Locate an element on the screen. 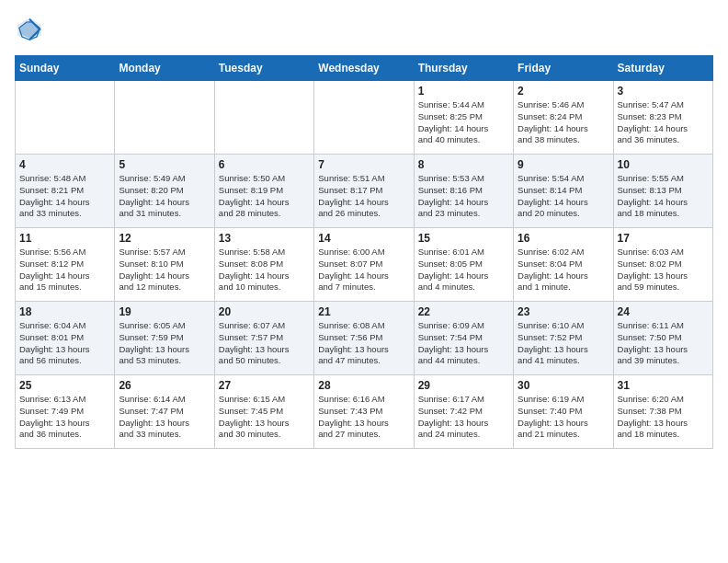  day-content: Sunrise: 6:00 AM Sunset: 8:07 PM Dayligh… is located at coordinates (364, 270).